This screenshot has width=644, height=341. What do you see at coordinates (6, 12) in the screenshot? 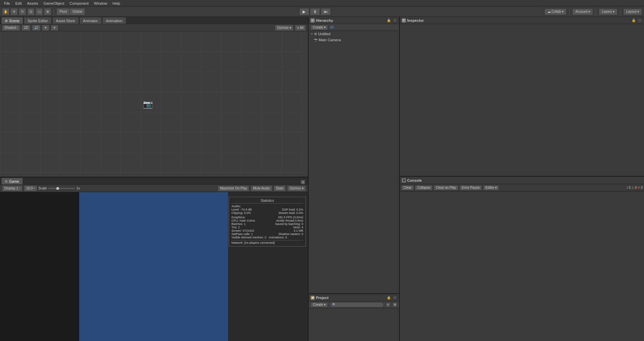
I see `hand-tool-btn: ✋` at bounding box center [6, 12].